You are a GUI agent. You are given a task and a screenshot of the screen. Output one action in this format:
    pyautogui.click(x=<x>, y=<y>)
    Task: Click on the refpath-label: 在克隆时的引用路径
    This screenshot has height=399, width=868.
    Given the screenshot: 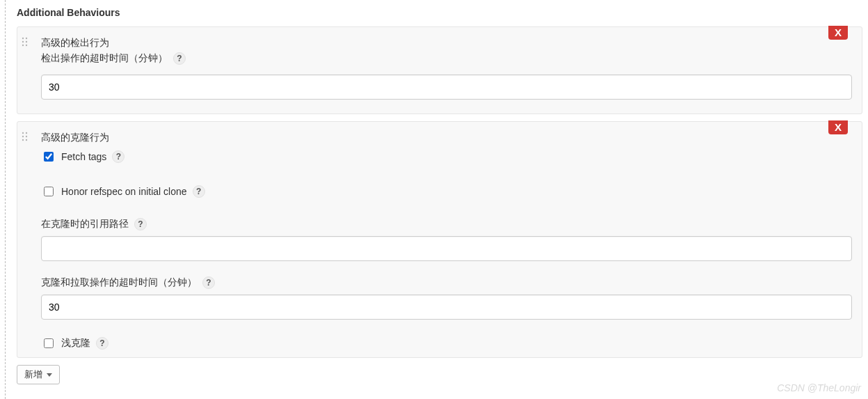 What is the action you would take?
    pyautogui.click(x=85, y=224)
    